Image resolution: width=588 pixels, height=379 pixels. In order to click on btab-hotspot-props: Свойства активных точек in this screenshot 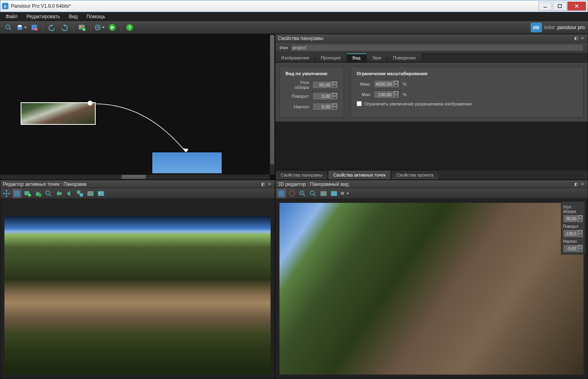, I will do `click(359, 175)`.